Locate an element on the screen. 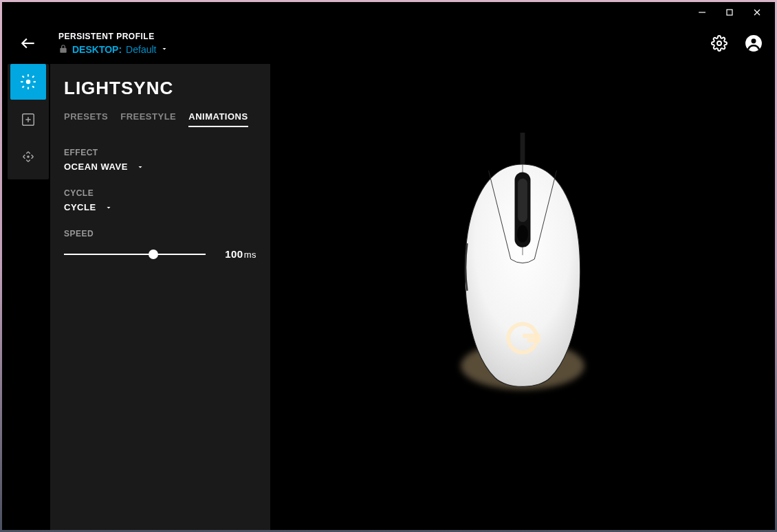  tab-presets: PRESETS is located at coordinates (86, 120).